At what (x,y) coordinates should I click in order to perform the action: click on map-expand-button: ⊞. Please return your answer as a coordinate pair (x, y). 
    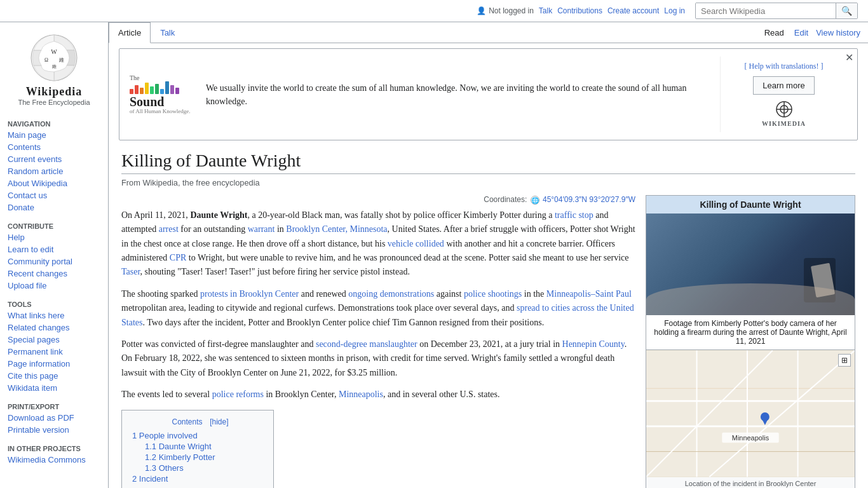
    Looking at the image, I should click on (844, 360).